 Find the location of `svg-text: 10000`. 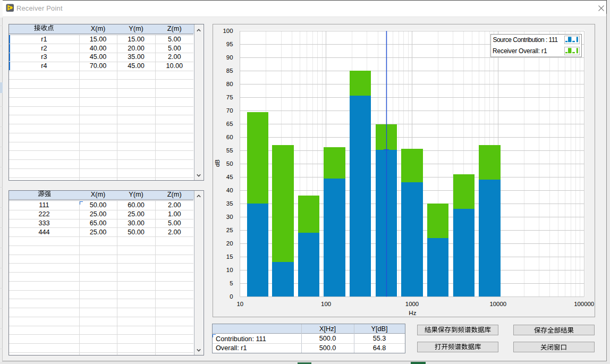

svg-text: 10000 is located at coordinates (498, 304).